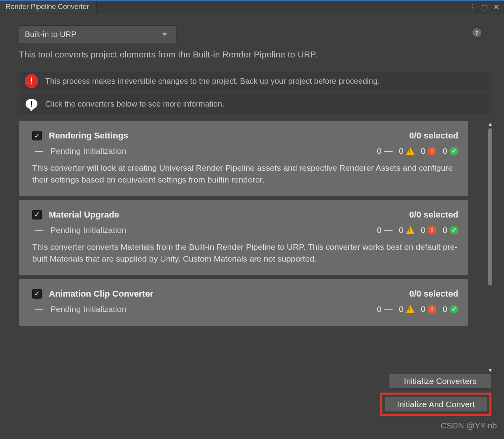  Describe the element at coordinates (477, 33) in the screenshot. I see `help-icon: ?` at that location.